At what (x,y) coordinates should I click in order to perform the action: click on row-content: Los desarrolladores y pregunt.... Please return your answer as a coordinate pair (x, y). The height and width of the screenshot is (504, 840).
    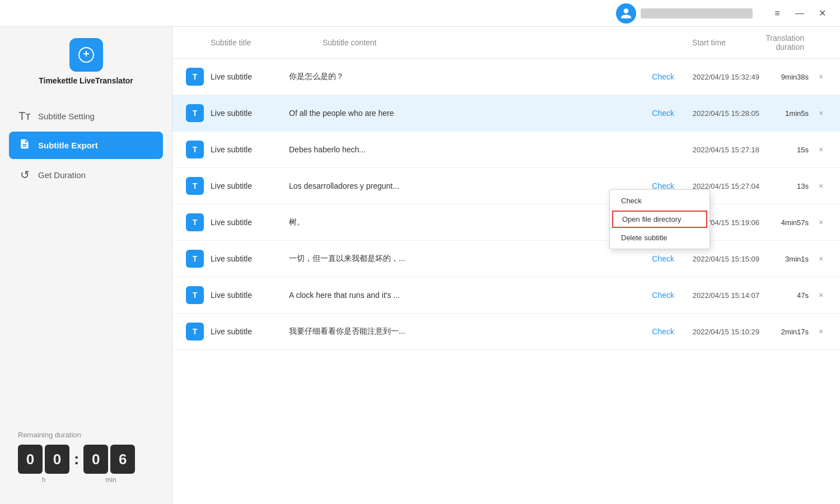
    Looking at the image, I should click on (470, 186).